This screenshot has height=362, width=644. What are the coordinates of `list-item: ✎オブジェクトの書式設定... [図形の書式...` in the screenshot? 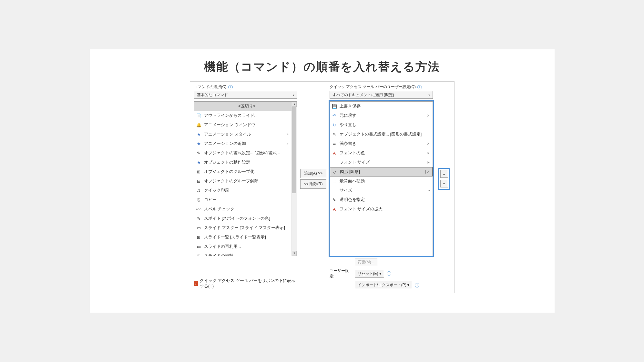 It's located at (243, 153).